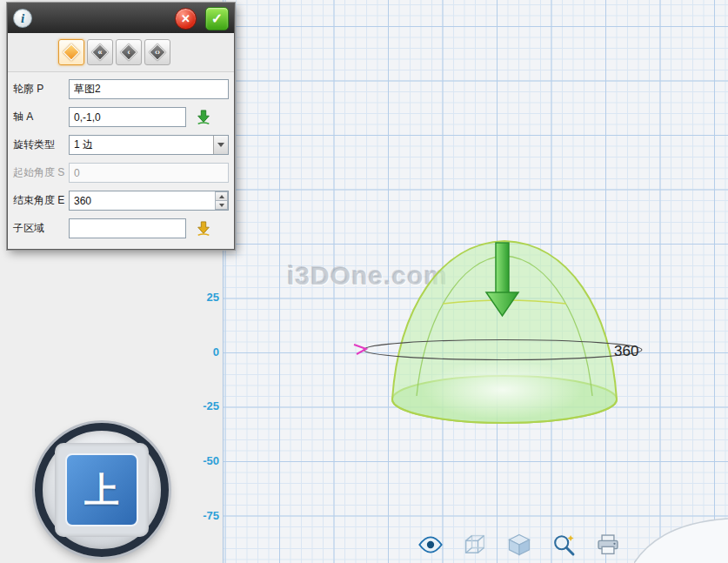  What do you see at coordinates (121, 228) in the screenshot?
I see `field-row-subregion: 子区域` at bounding box center [121, 228].